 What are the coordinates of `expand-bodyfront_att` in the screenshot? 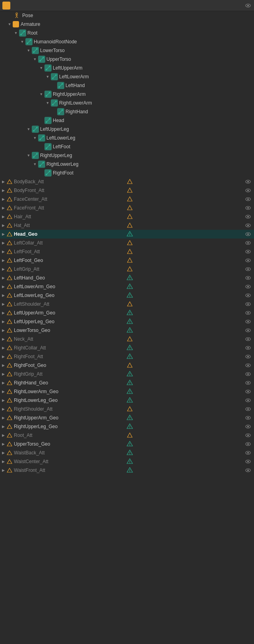 It's located at (3, 190).